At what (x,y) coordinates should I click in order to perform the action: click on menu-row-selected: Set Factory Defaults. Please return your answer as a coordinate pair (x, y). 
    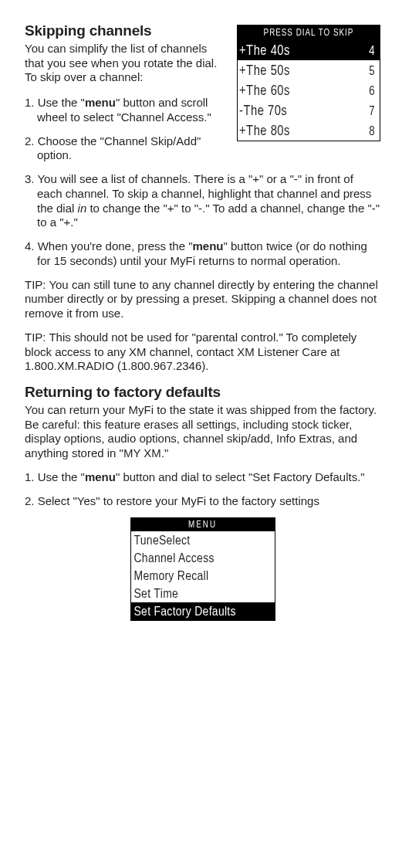
    Looking at the image, I should click on (203, 612).